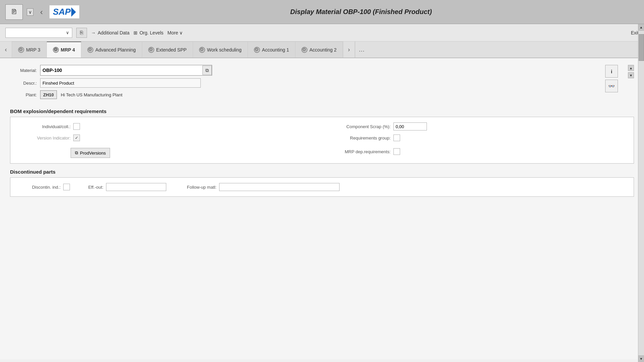  Describe the element at coordinates (14, 12) in the screenshot. I see `app-icon-char: 🖹` at that location.